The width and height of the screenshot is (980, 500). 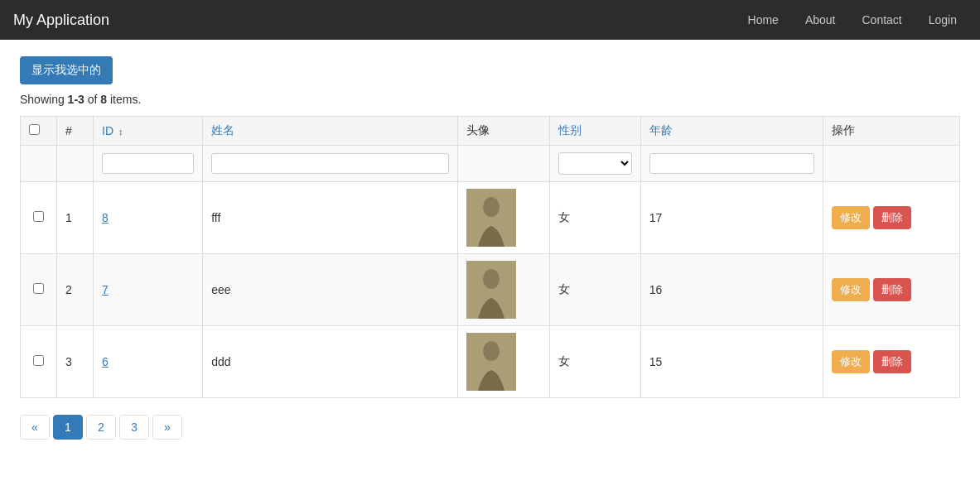 What do you see at coordinates (331, 131) in the screenshot?
I see `col-header-name: 姓名` at bounding box center [331, 131].